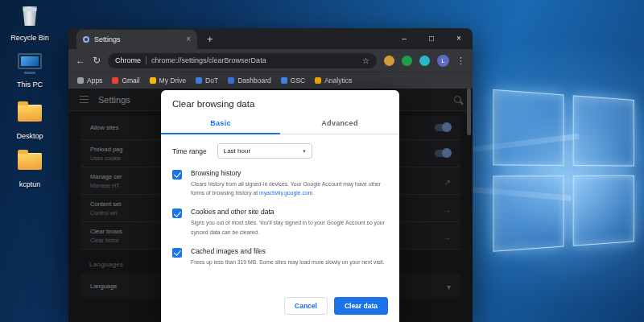 The width and height of the screenshot is (644, 322). What do you see at coordinates (288, 251) in the screenshot?
I see `option-title: Cached images and files` at bounding box center [288, 251].